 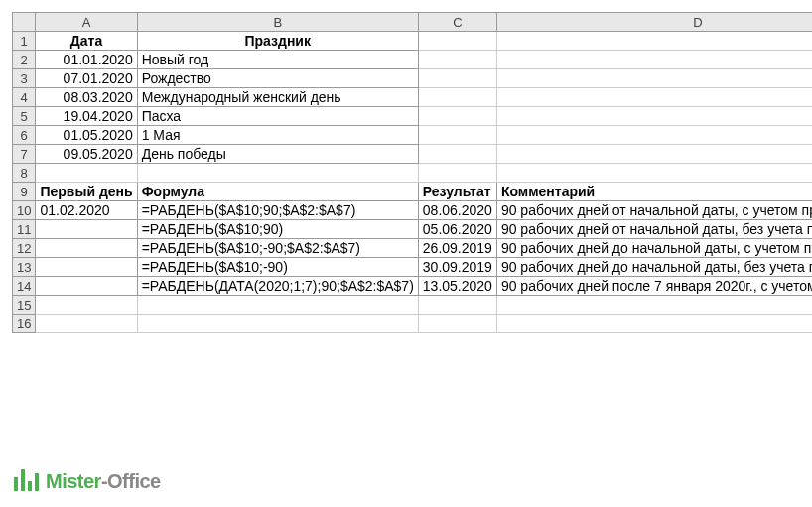 I want to click on cell: Результат, so click(x=457, y=192).